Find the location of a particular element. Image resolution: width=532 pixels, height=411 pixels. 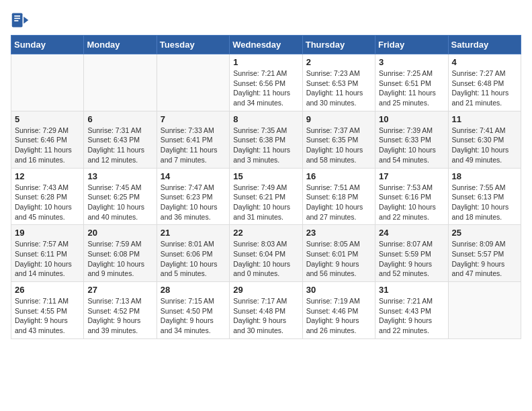

calendar-week-0: 1Sunrise: 7:21 AM Sunset: 6:56 PM Daylig… is located at coordinates (266, 83).